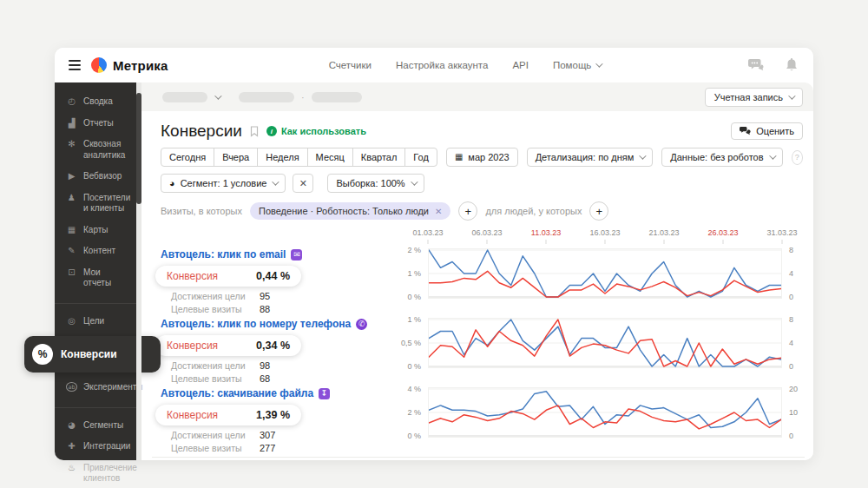 This screenshot has width=868, height=488. What do you see at coordinates (722, 157) in the screenshot?
I see `data-source-dropdown: Данные: без роботов` at bounding box center [722, 157].